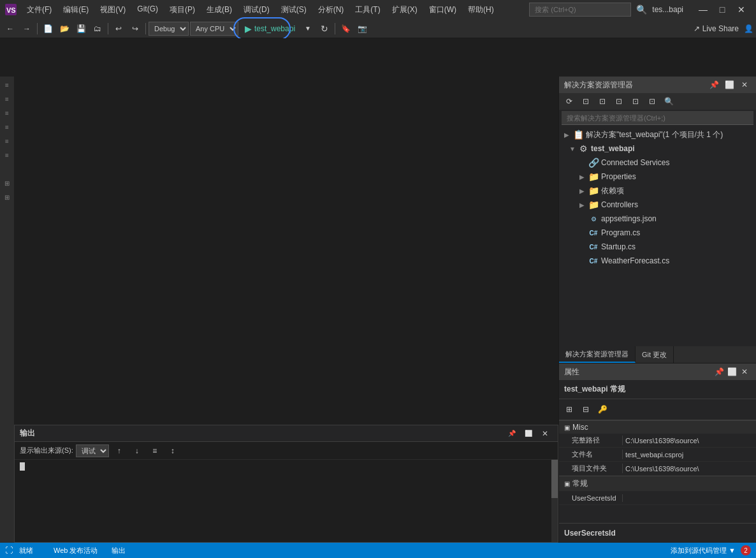  Describe the element at coordinates (48, 29) in the screenshot. I see `new-file-button: 📄` at that location.